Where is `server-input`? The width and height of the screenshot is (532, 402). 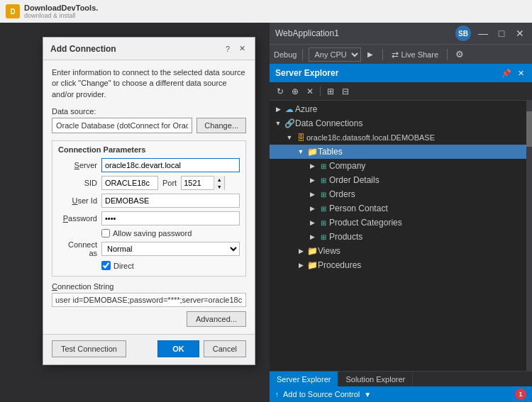 server-input is located at coordinates (170, 165).